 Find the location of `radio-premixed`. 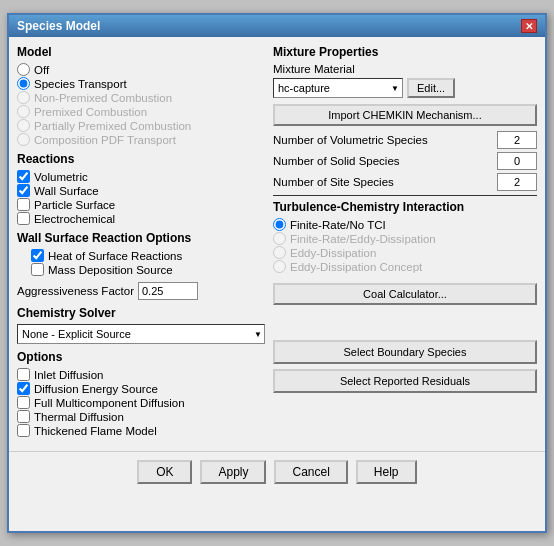

radio-premixed is located at coordinates (24, 112).